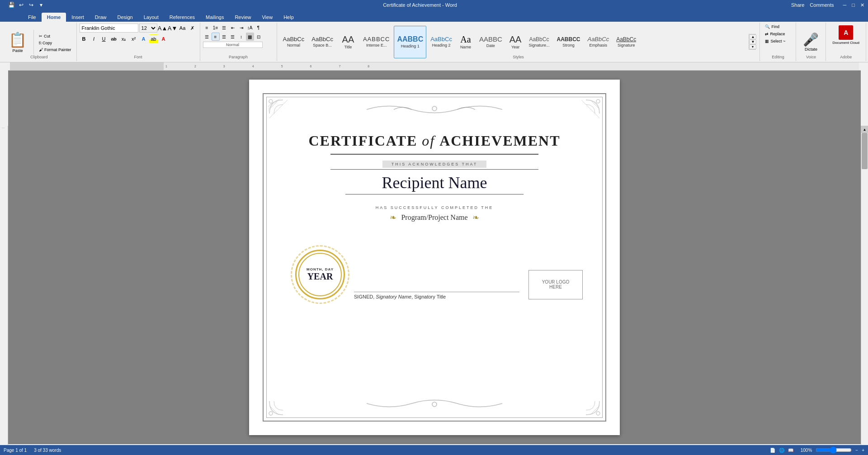 This screenshot has height=455, width=868. Describe the element at coordinates (104, 39) in the screenshot. I see `underline-button: U` at that location.